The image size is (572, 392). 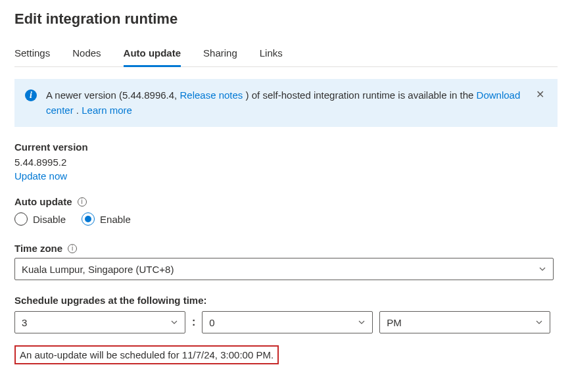 What do you see at coordinates (284, 269) in the screenshot?
I see `time-zone-select: Kuala Lumpur, Singapore (UTC+8)` at bounding box center [284, 269].